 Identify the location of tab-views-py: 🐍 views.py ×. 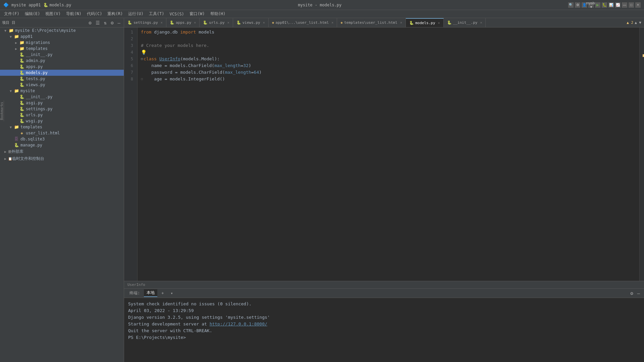
(251, 23).